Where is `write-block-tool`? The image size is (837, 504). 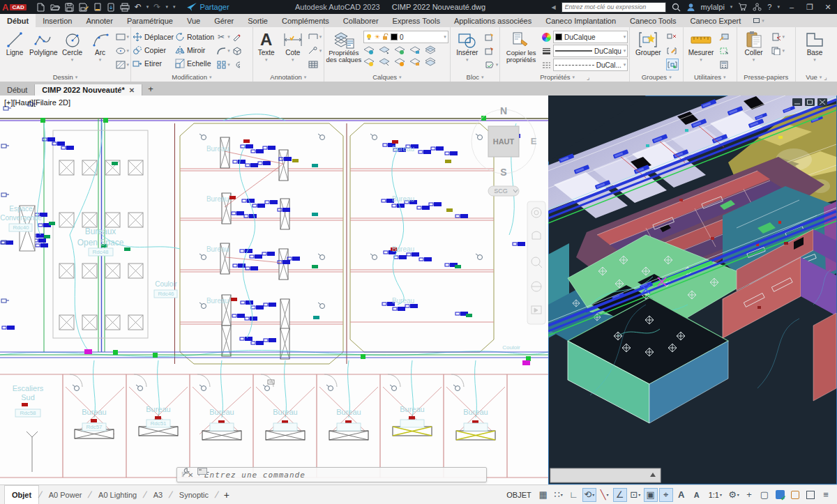 write-block-tool is located at coordinates (491, 50).